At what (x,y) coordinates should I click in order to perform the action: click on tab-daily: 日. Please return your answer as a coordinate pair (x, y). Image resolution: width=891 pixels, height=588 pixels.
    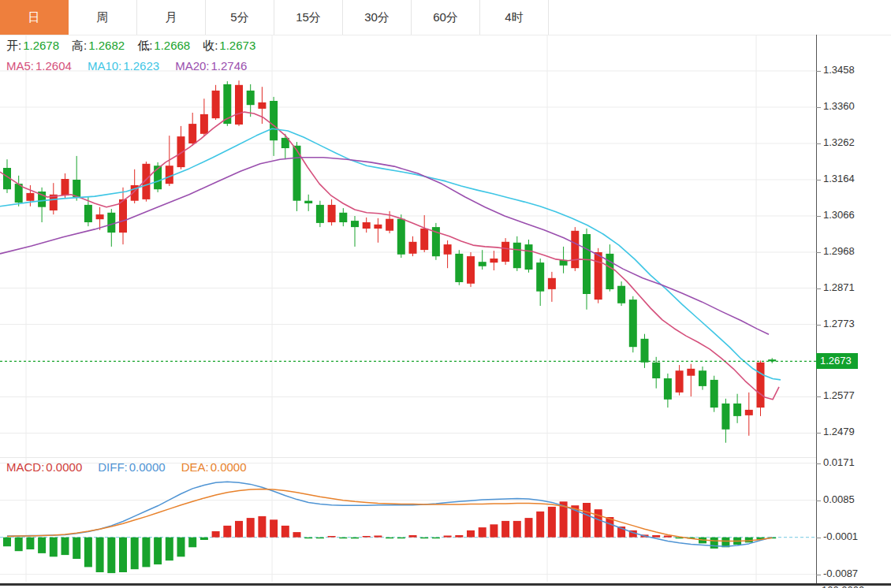
    Looking at the image, I should click on (35, 17).